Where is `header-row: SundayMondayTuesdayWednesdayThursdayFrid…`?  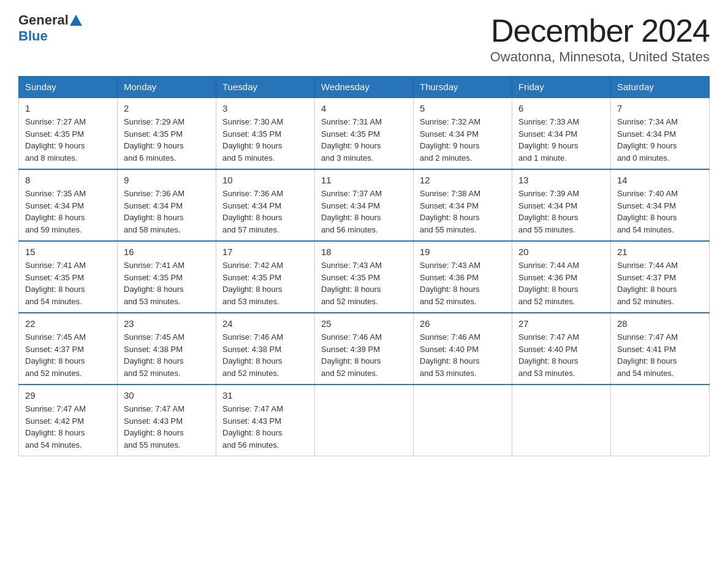 header-row: SundayMondayTuesdayWednesdayThursdayFrid… is located at coordinates (364, 87).